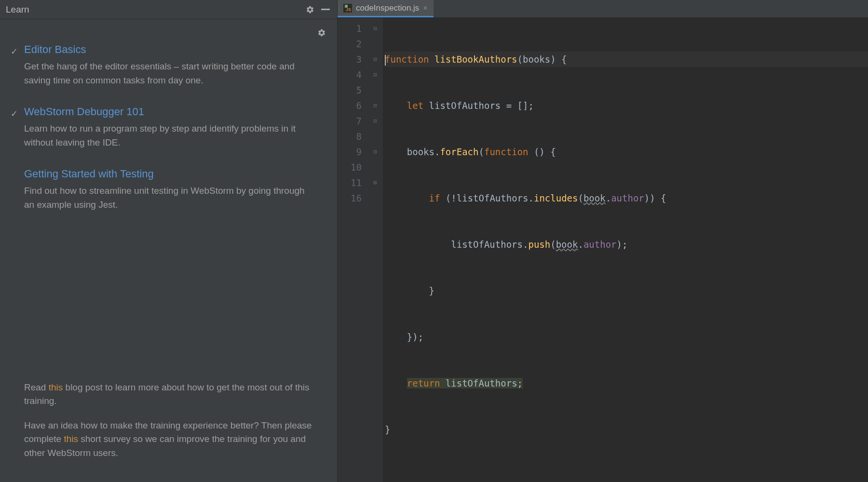 The height and width of the screenshot is (482, 868). I want to click on lesson-title-link: Editor Basics, so click(169, 50).